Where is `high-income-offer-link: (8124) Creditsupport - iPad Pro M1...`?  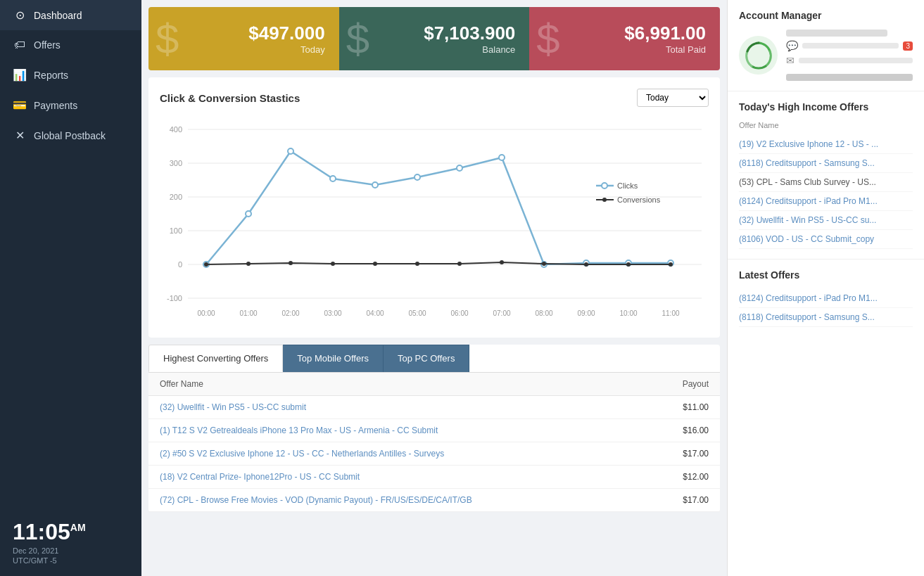
high-income-offer-link: (8124) Creditsupport - iPad Pro M1... is located at coordinates (826, 201).